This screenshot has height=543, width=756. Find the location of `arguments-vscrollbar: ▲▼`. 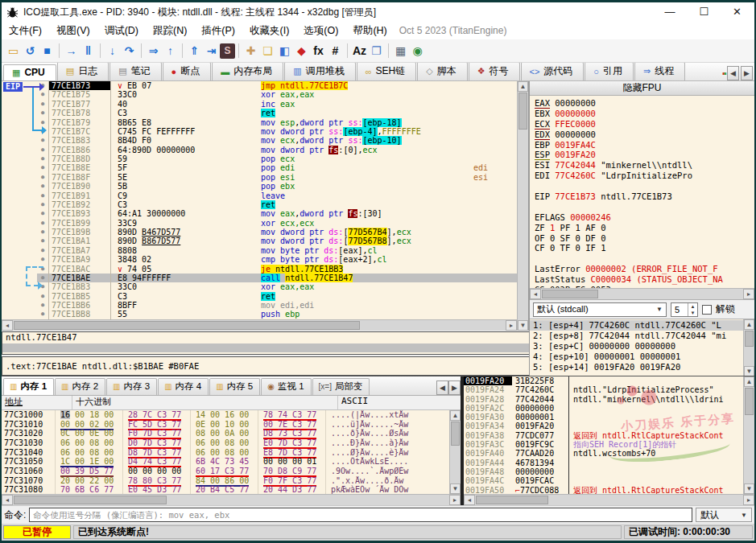

arguments-vscrollbar: ▲▼ is located at coordinates (749, 348).